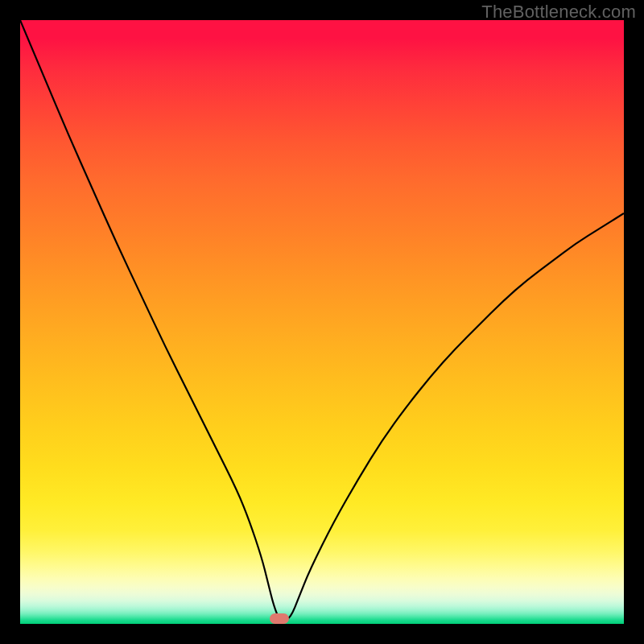 The width and height of the screenshot is (644, 644). Describe the element at coordinates (559, 12) in the screenshot. I see `watermark-text: TheBottleneck.com` at that location.